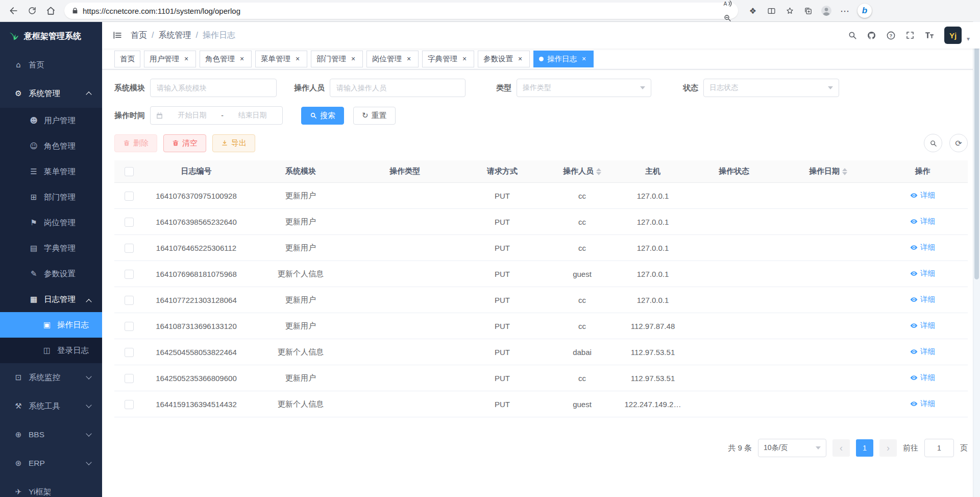 Image resolution: width=980 pixels, height=497 pixels. I want to click on column-header-operator: 操作人员, so click(582, 172).